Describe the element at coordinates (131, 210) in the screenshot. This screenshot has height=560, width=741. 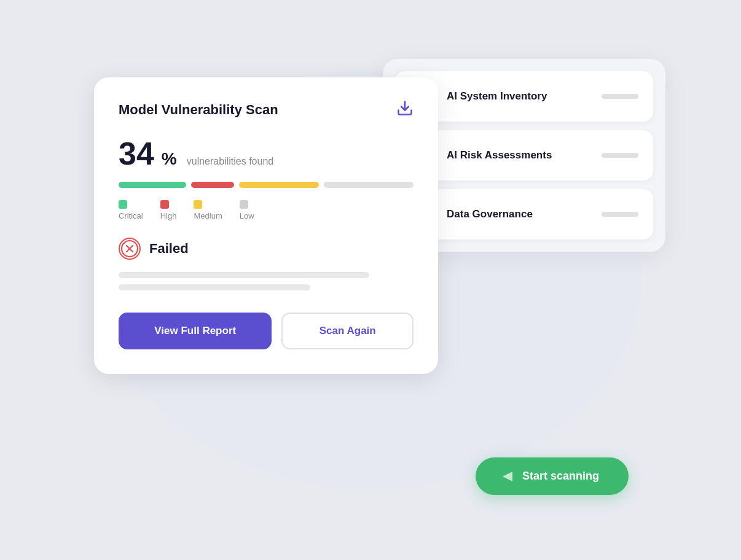
I see `legend-critical: Critical` at that location.